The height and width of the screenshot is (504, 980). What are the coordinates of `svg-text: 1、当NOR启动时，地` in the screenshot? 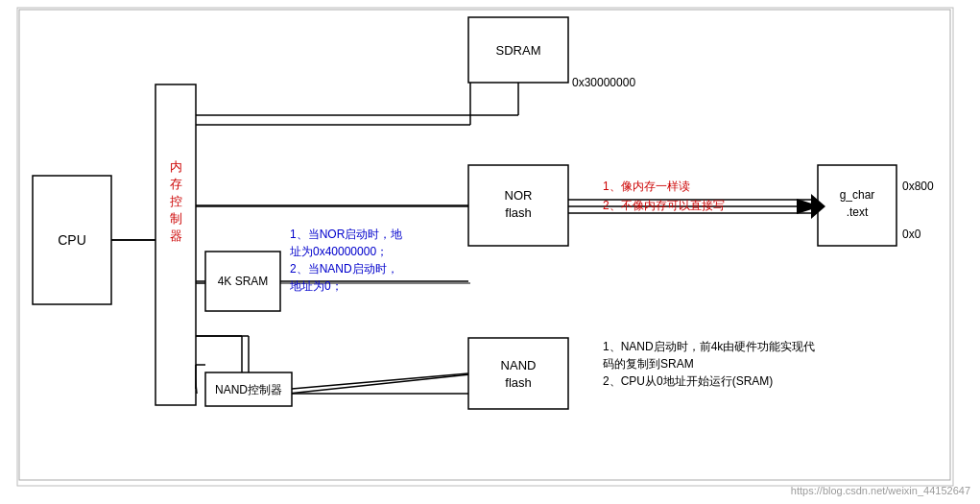 It's located at (346, 234).